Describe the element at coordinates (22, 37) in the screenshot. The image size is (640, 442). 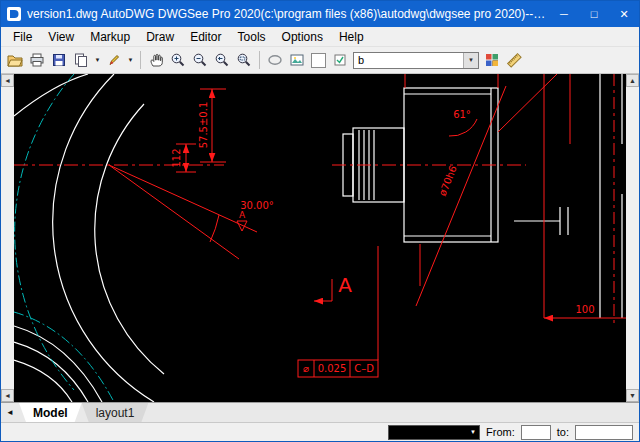
I see `menu-file: File` at that location.